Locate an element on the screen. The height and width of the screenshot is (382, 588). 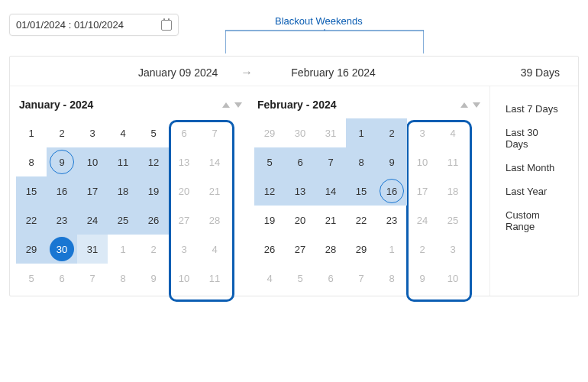
preset-item: Last 30 Days is located at coordinates (535, 138).